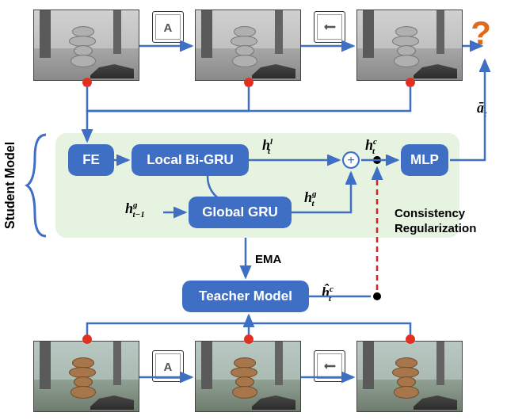  What do you see at coordinates (351, 160) in the screenshot?
I see `concat-plus: +` at bounding box center [351, 160].